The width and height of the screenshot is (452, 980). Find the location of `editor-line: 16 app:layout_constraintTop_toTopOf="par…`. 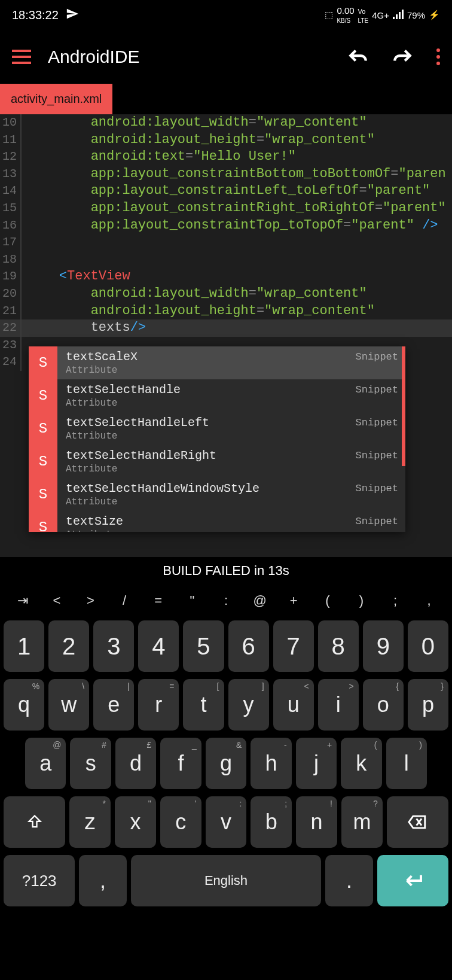

editor-line: 16 app:layout_constraintTop_toTopOf="par… is located at coordinates (226, 226).